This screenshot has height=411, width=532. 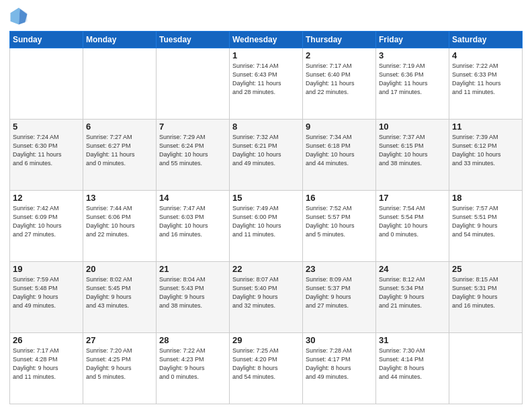 I want to click on day-info: Sunrise: 8:15 AM Sunset: 5:31 PM Dayligh…, so click(x=486, y=293).